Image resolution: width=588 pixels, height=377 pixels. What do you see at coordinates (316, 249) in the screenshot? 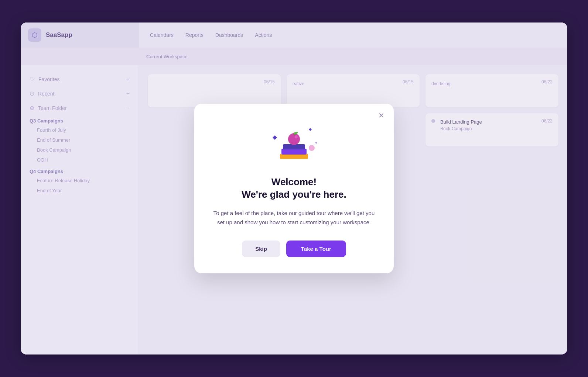
I see `take-tour-button: Take a Tour` at bounding box center [316, 249].